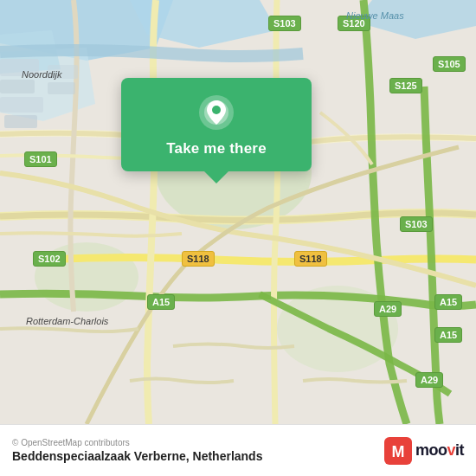  Describe the element at coordinates (448, 302) in the screenshot. I see `road-label-a15-right: A15` at that location.